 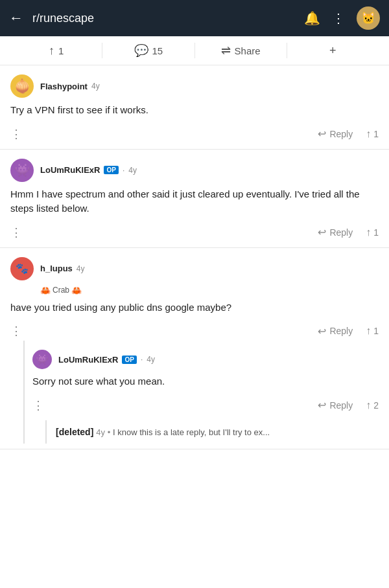 What do you see at coordinates (372, 405) in the screenshot?
I see `comment-3r1-upvote: ↑ 2` at bounding box center [372, 405].